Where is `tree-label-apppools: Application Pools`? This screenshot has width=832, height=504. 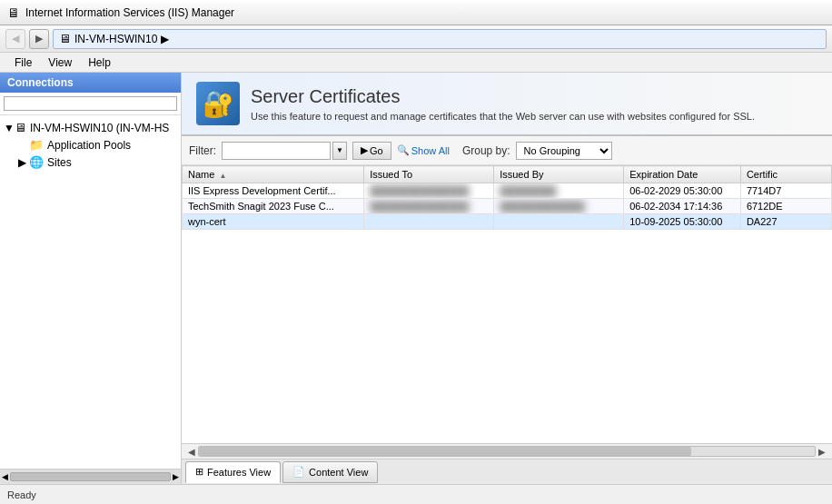 tree-label-apppools: Application Pools is located at coordinates (89, 145).